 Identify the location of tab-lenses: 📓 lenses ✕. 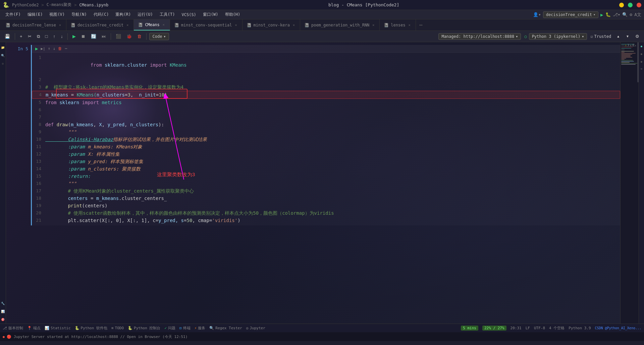
(398, 25).